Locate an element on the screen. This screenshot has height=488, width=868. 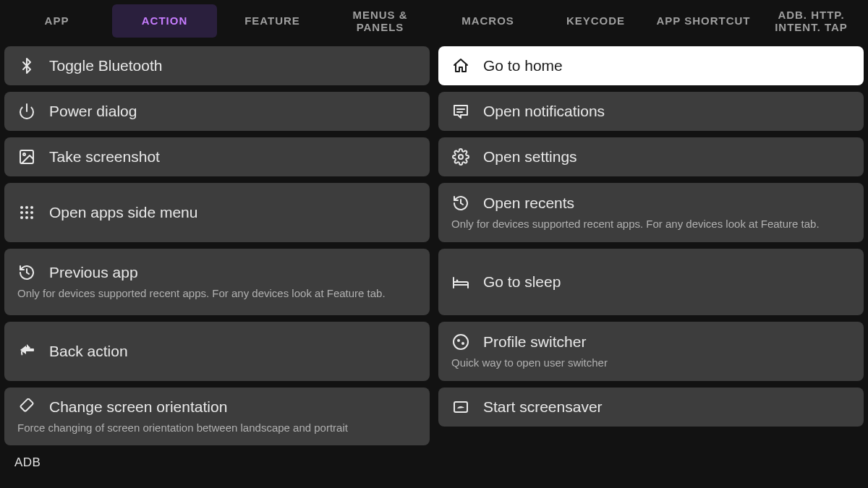
action-label: Open notifications is located at coordinates (544, 111).